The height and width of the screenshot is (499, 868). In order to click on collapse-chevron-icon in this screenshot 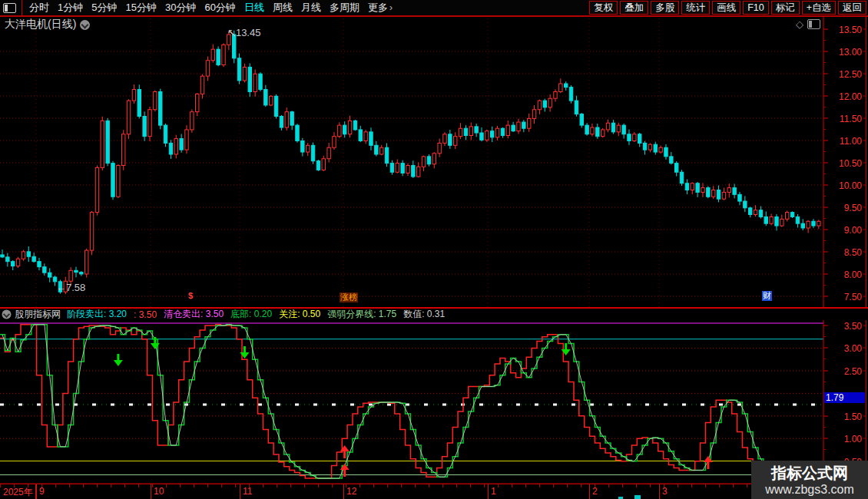, I will do `click(84, 25)`.